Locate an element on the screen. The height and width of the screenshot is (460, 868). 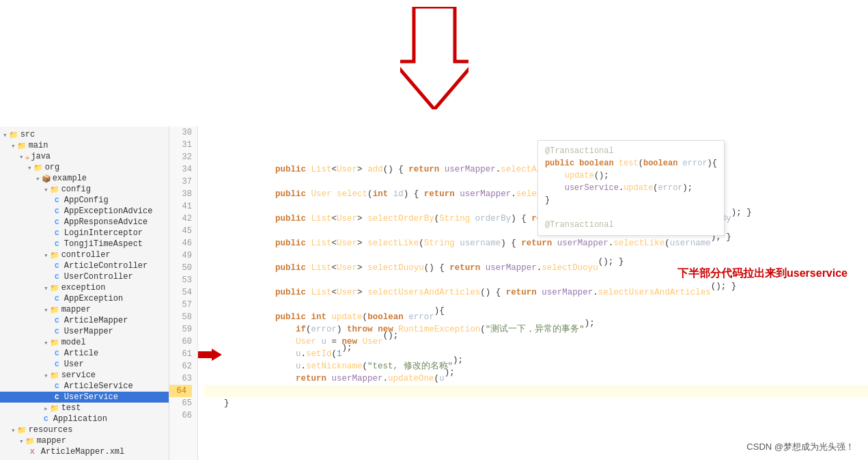
note-text: 下半部分代码拉出来到userservice is located at coordinates (762, 273).